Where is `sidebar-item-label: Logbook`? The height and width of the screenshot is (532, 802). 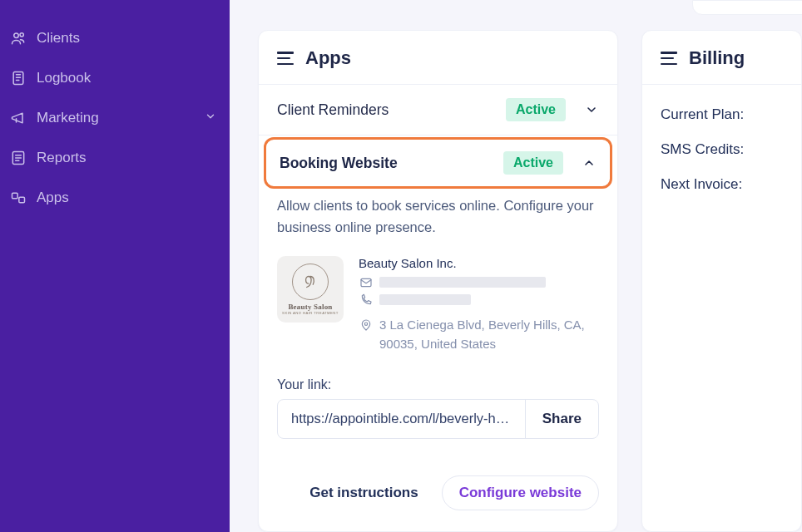
sidebar-item-label: Logbook is located at coordinates (63, 78).